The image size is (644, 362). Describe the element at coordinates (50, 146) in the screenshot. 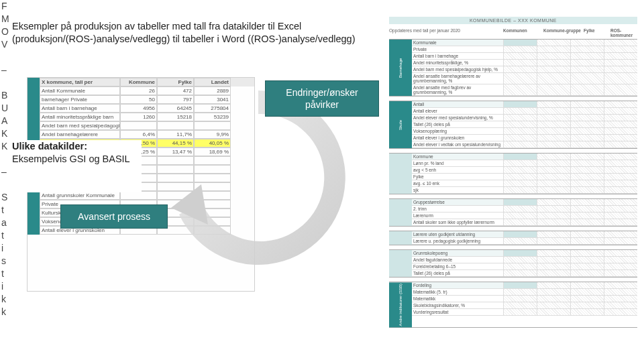

I see `data-sources-title: Ulike datakilder:` at that location.